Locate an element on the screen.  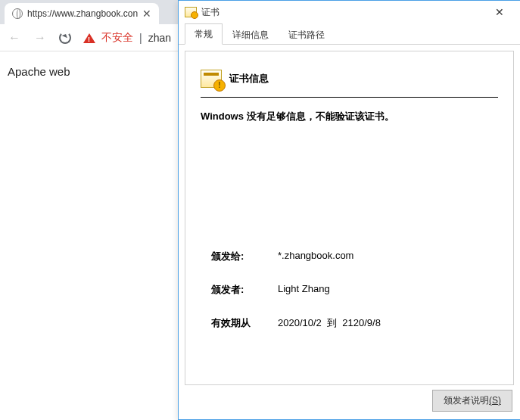
issuer-row: 颁发者: Light Zhang is located at coordinates (350, 294).